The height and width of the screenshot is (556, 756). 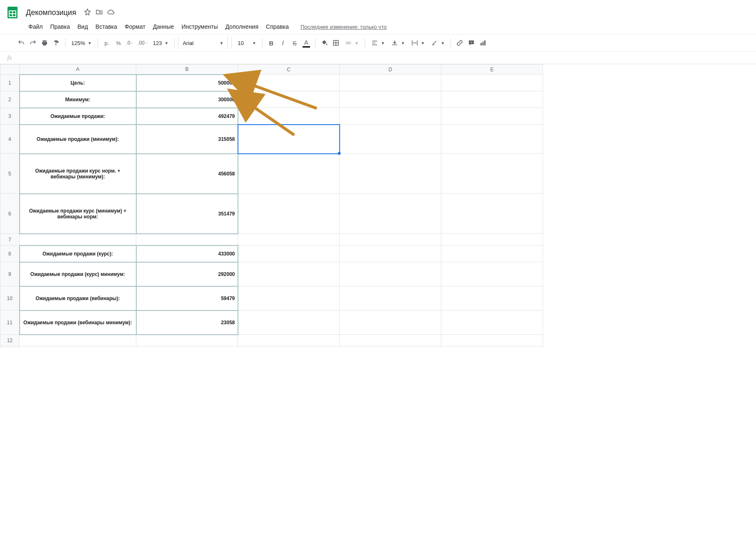 What do you see at coordinates (289, 100) in the screenshot?
I see `cell-c2` at bounding box center [289, 100].